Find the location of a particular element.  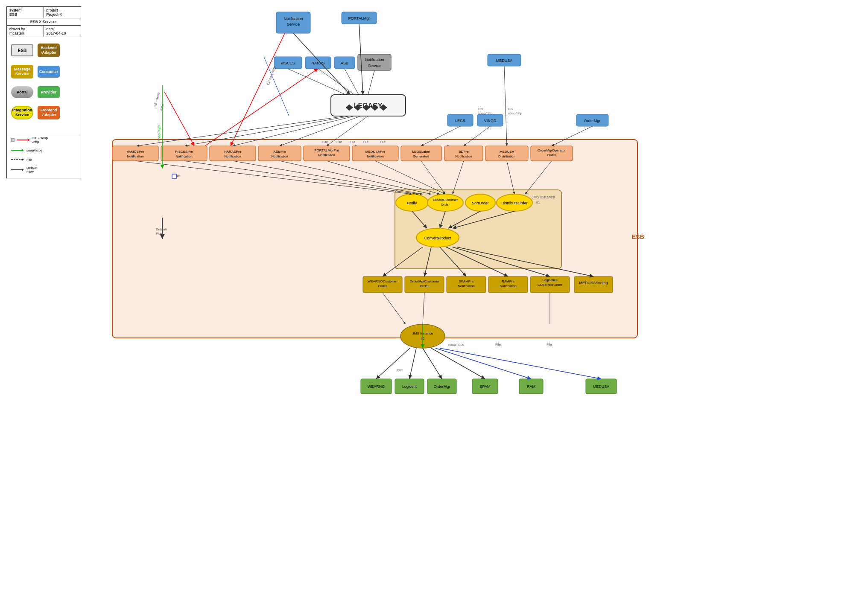

spam-pre-text2: Notification is located at coordinates (466, 286).